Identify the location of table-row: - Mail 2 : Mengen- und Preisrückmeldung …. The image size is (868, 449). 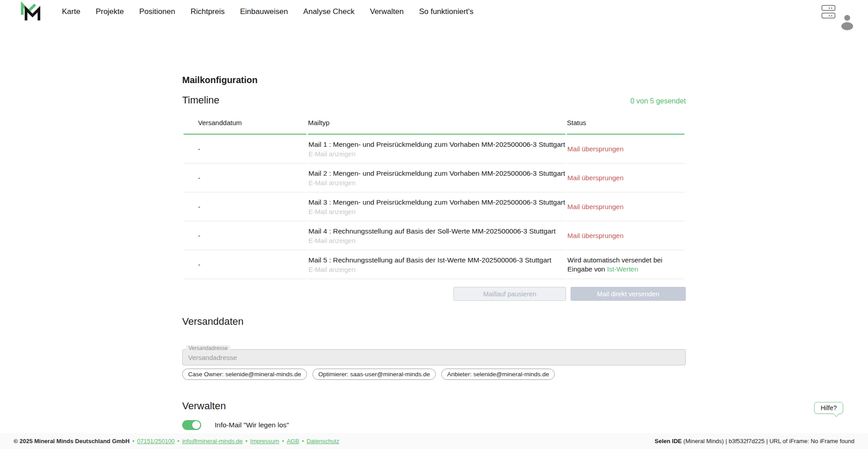
(434, 178).